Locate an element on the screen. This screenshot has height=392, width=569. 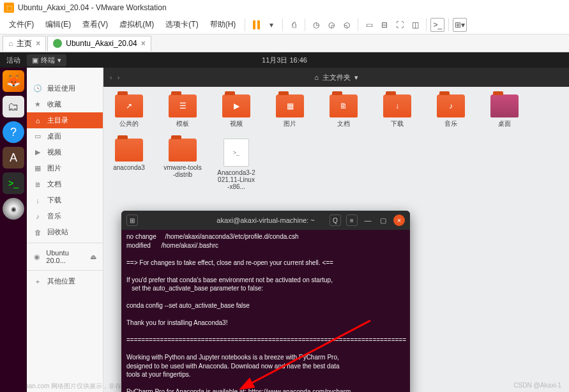
sidebar-starred: ★收藏 is located at coordinates (65, 105).